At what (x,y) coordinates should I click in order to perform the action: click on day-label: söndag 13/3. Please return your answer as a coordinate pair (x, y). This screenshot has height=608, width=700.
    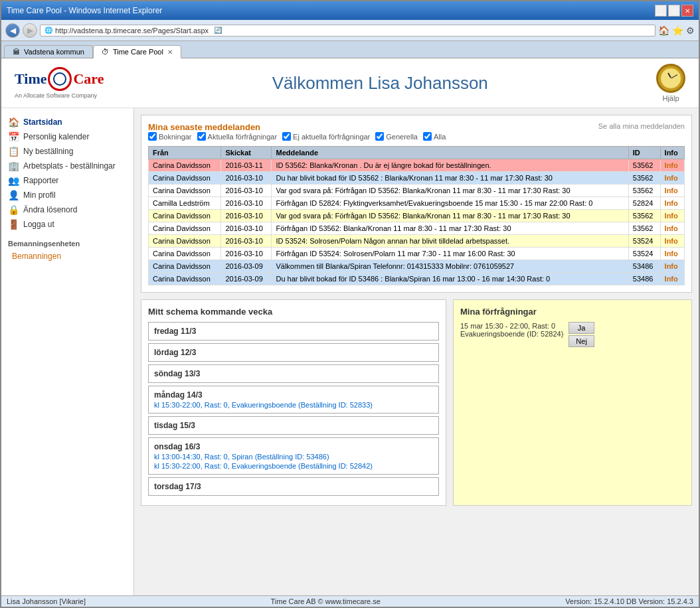
    Looking at the image, I should click on (294, 374).